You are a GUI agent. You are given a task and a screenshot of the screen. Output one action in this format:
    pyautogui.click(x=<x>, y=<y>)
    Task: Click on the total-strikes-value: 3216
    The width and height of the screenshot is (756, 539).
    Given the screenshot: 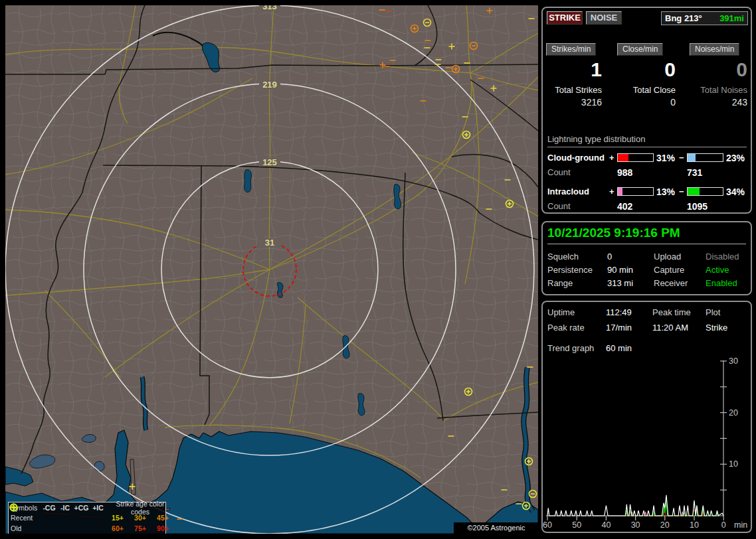 What is the action you would take?
    pyautogui.click(x=574, y=102)
    